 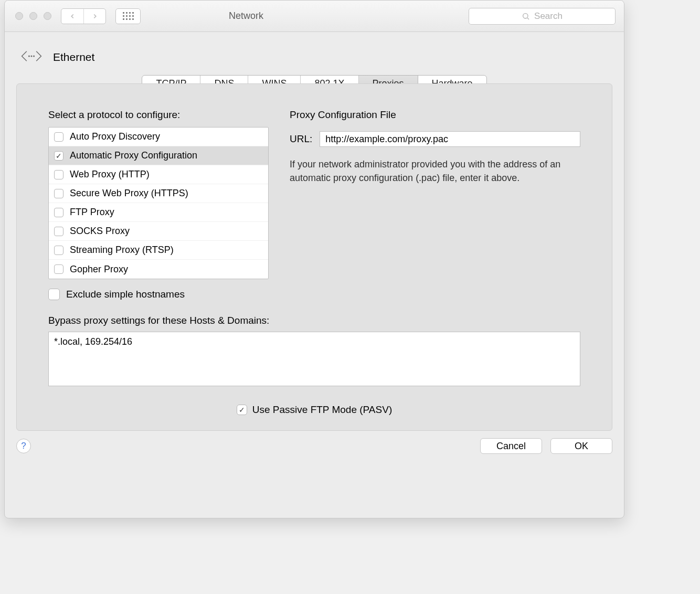 I want to click on help-button: ?, so click(x=24, y=446).